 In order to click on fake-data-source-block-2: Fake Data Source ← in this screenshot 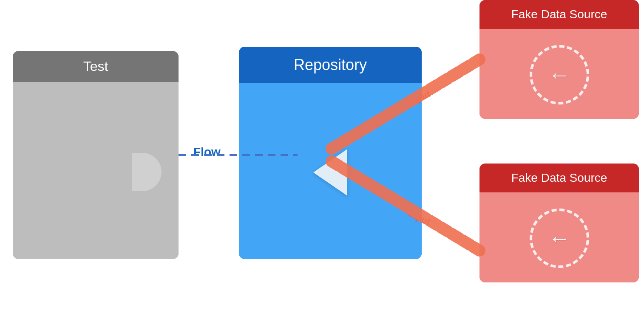, I will do `click(559, 223)`.